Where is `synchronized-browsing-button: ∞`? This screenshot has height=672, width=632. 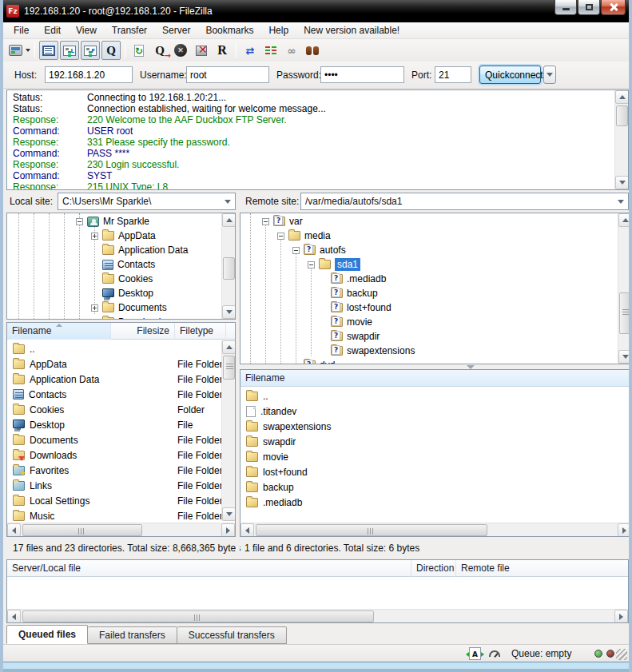 synchronized-browsing-button: ∞ is located at coordinates (292, 50).